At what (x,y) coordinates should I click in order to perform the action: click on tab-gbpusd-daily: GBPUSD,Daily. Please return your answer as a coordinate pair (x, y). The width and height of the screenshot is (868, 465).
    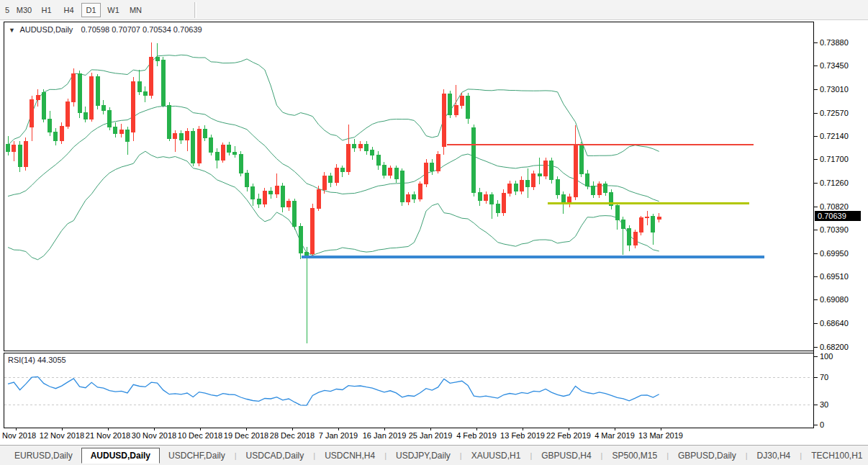
    Looking at the image, I should click on (707, 456).